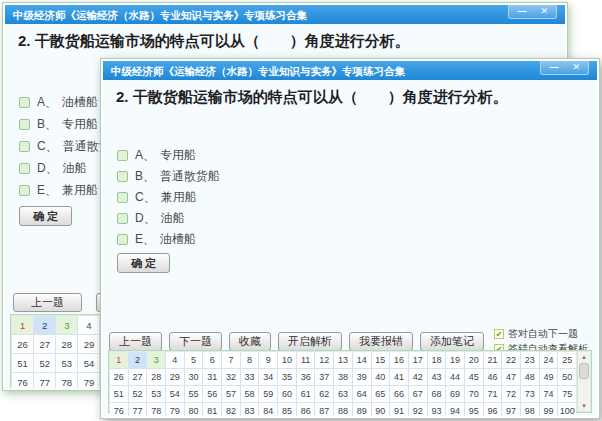 The image size is (602, 421). I want to click on question-number-cell: 59, so click(268, 394).